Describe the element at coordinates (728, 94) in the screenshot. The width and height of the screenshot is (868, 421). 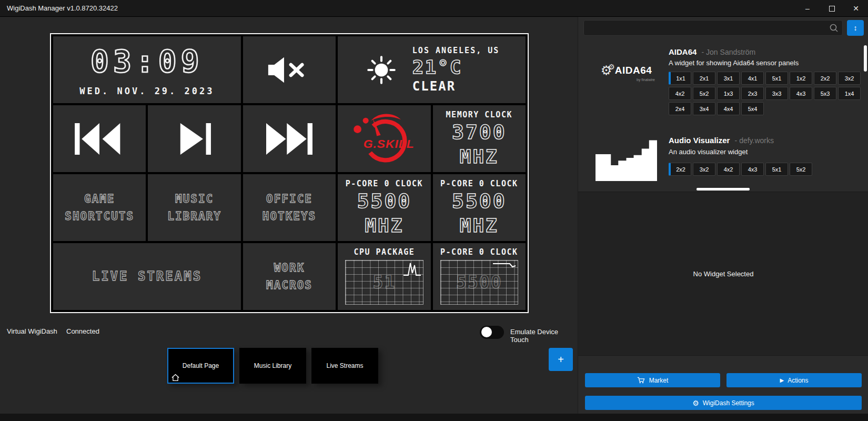
I see `size-button: 1x3` at that location.